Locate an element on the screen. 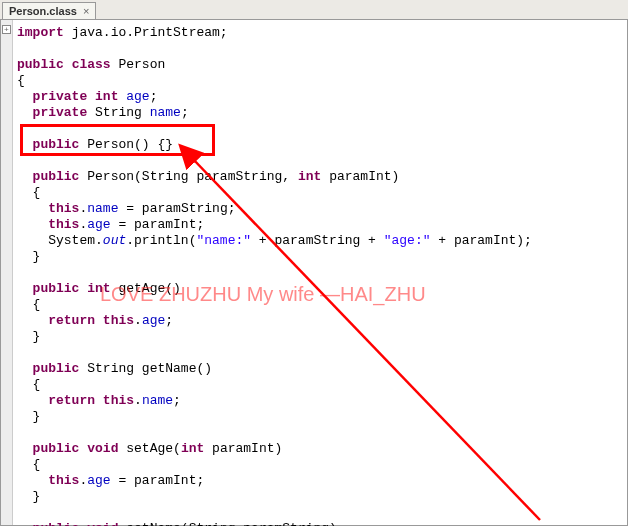 This screenshot has width=628, height=526. t: + paramString + is located at coordinates (318, 240).